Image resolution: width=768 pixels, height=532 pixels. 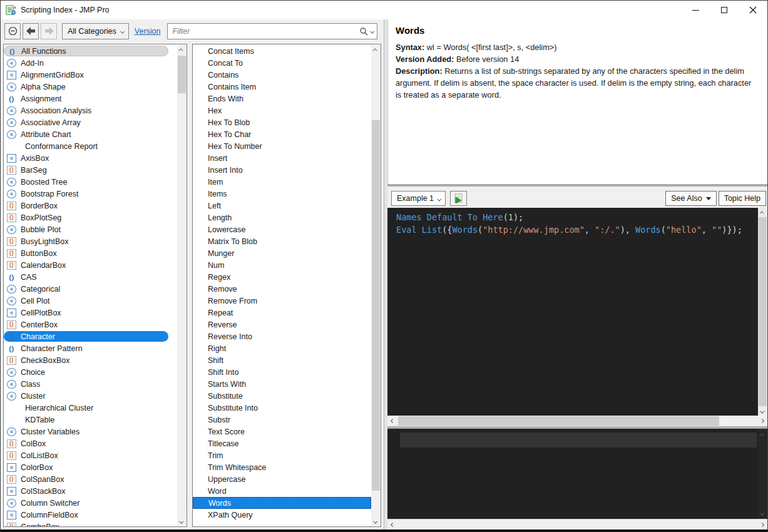 I want to click on list-item: «ColumnFieldBox, so click(x=90, y=514).